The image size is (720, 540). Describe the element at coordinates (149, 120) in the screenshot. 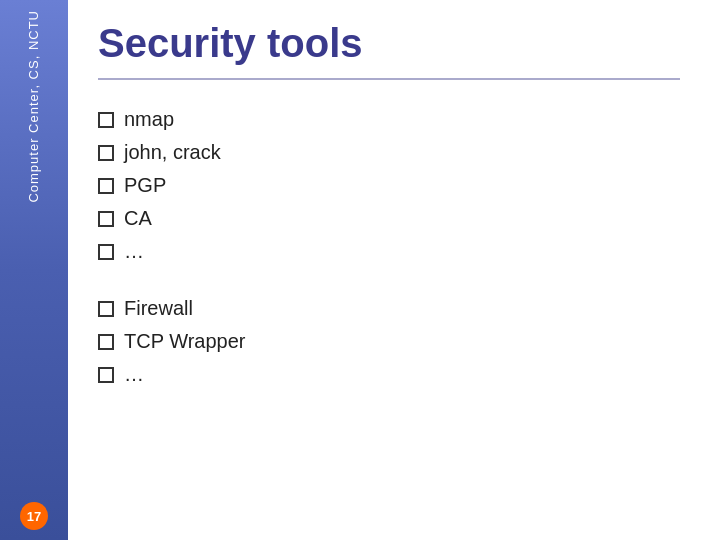

I see `item-label: nmap` at that location.